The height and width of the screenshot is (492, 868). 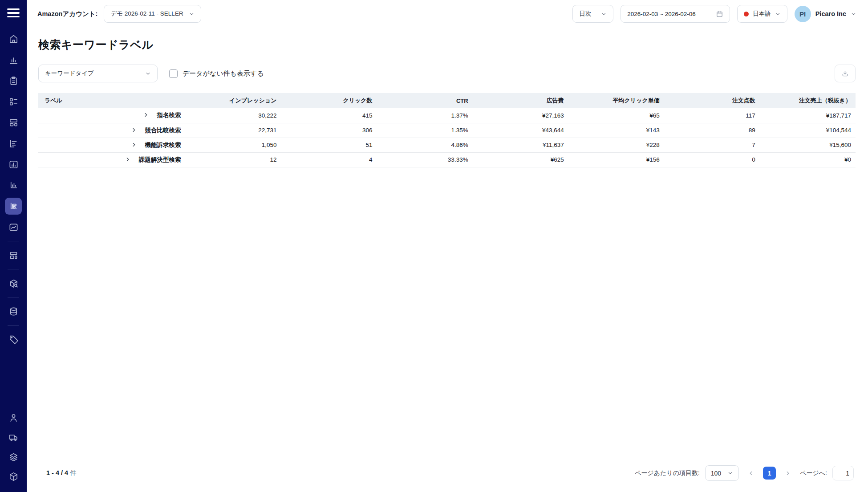 I want to click on japan-flag-icon, so click(x=746, y=14).